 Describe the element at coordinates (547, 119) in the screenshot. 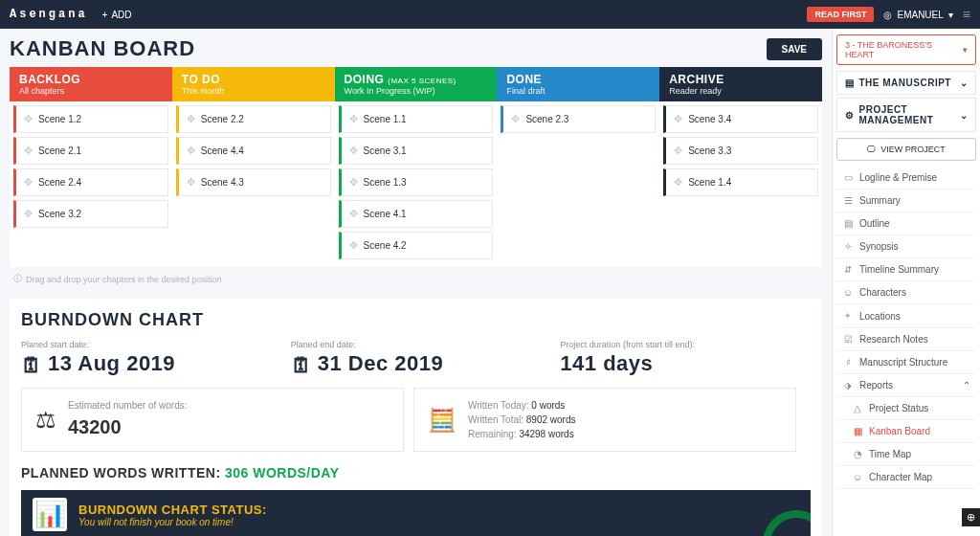

I see `card-title: Scene 2.3` at that location.